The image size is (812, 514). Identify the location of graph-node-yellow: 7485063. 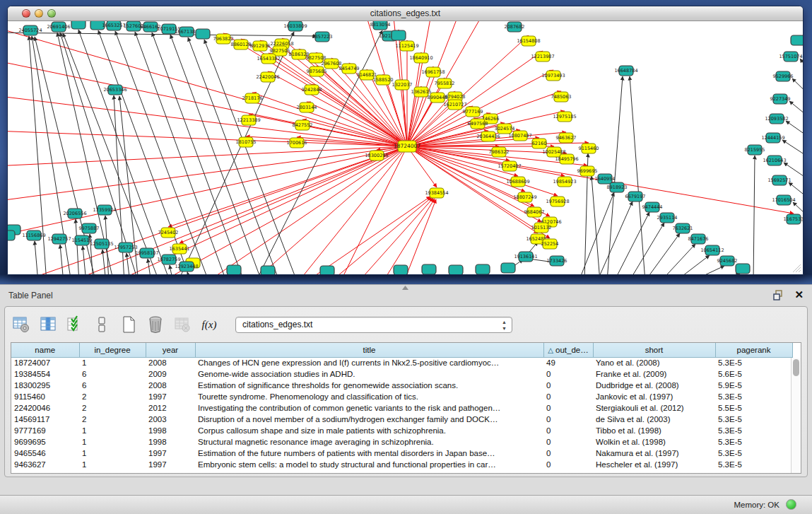
(561, 97).